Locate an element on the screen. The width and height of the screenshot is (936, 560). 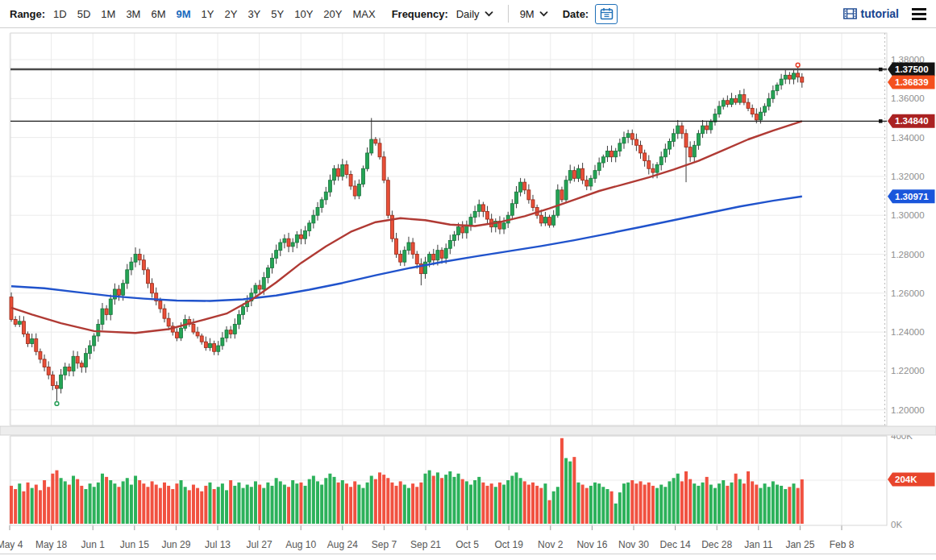
svg-text: 204K is located at coordinates (906, 479).